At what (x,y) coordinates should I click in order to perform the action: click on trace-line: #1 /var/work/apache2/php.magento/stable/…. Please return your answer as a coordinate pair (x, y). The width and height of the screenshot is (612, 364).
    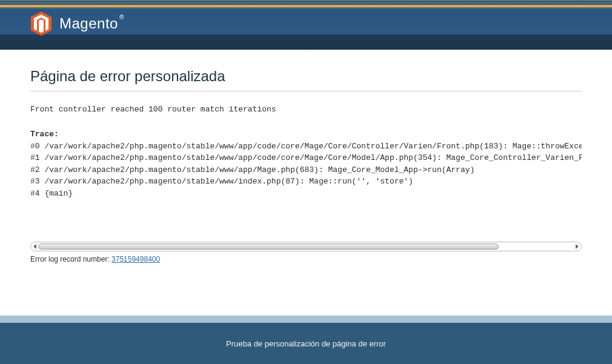
    Looking at the image, I should click on (306, 157).